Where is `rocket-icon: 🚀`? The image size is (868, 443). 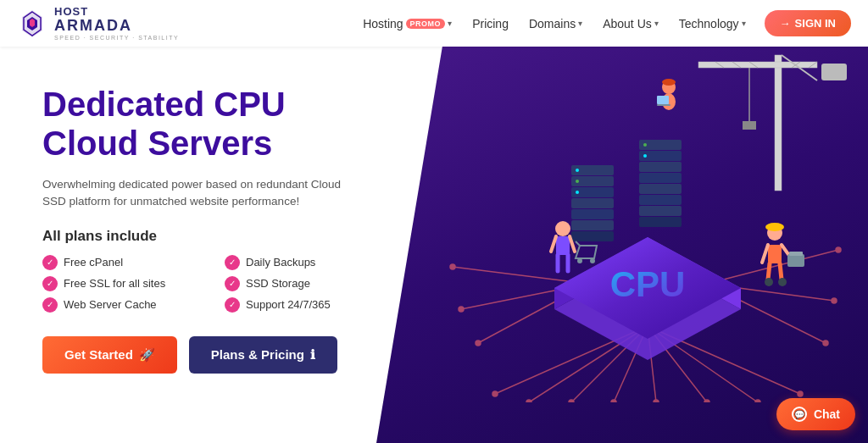
rocket-icon: 🚀 is located at coordinates (147, 355).